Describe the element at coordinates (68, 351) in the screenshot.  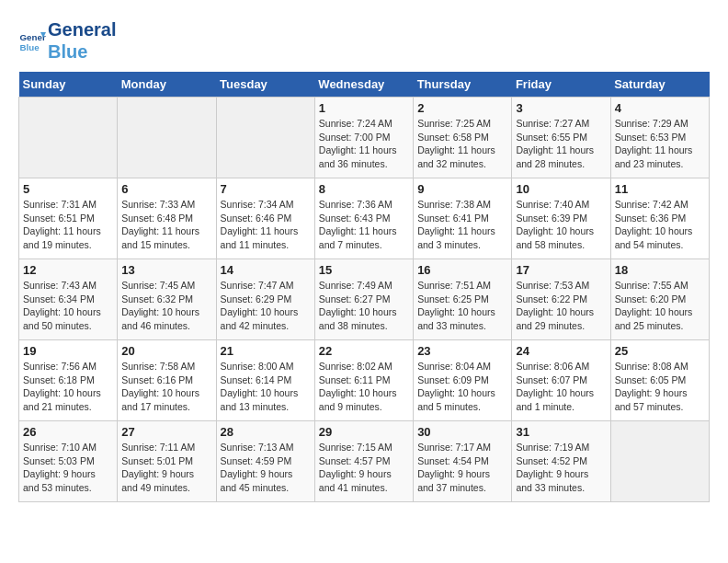
I see `day-number: 19` at that location.